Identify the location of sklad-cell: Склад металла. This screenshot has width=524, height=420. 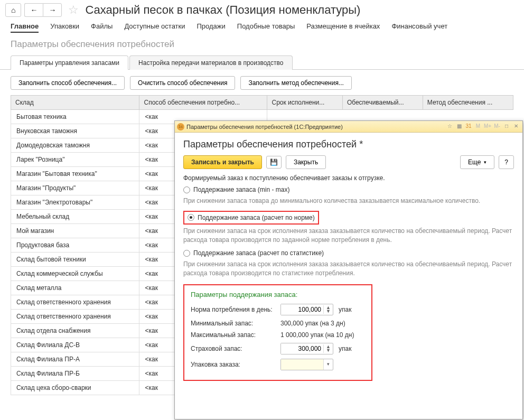
(75, 288).